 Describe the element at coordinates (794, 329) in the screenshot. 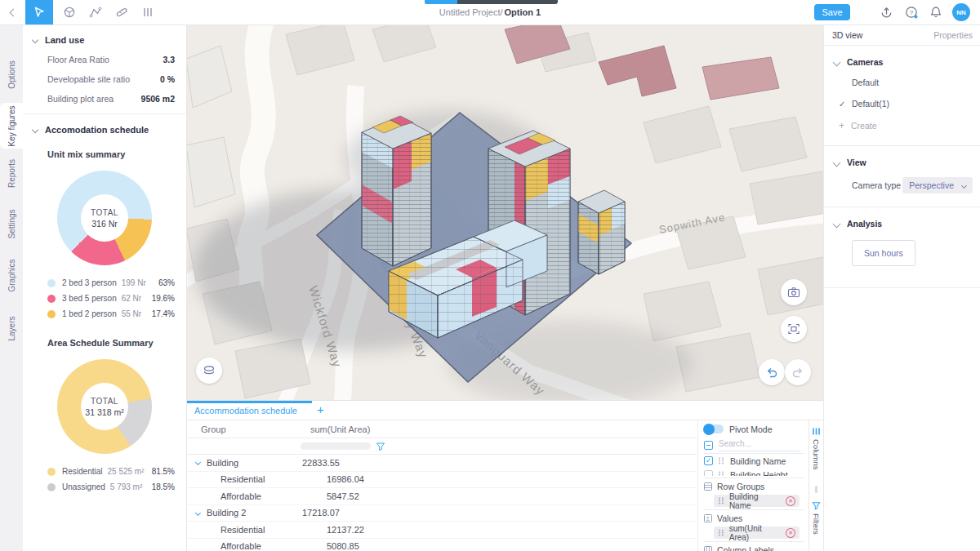

I see `frame-icon` at that location.